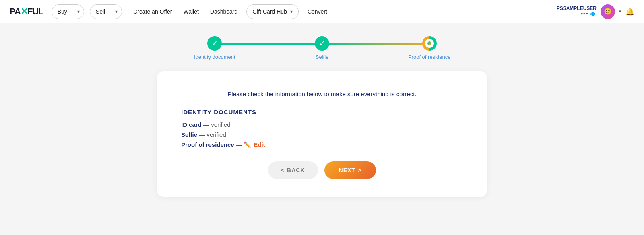 Image resolution: width=644 pixels, height=235 pixels. I want to click on buy-group: Buy ▾, so click(68, 12).